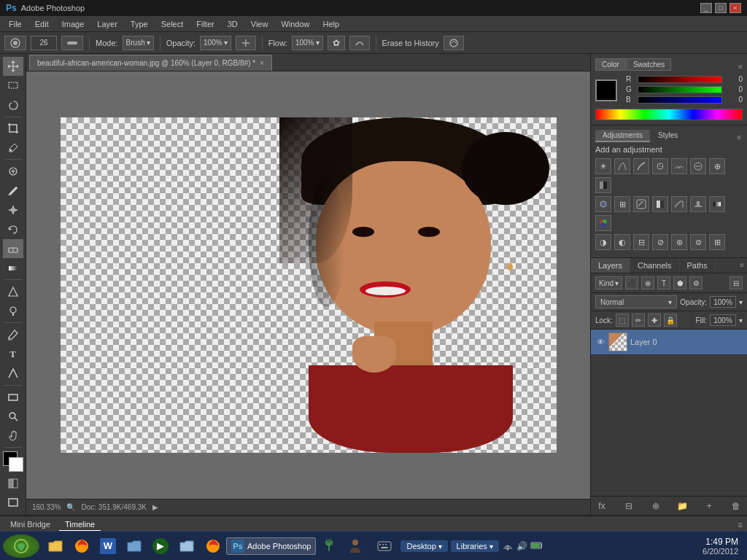 The image size is (747, 560). I want to click on adj-vibrance, so click(679, 166).